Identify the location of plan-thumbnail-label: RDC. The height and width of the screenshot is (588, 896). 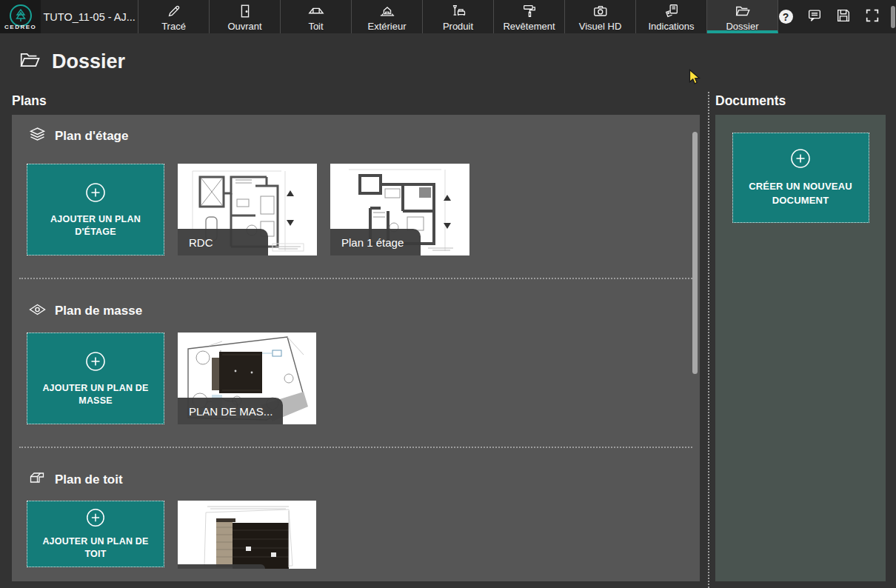
(223, 242).